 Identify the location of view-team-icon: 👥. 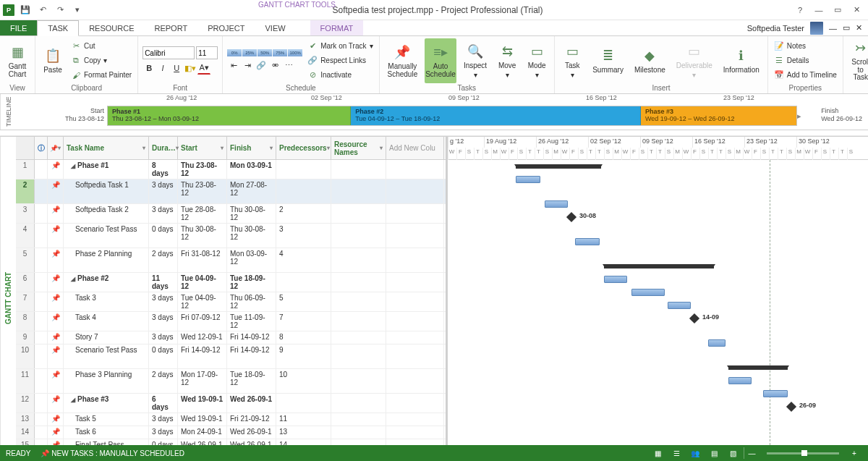
(695, 453).